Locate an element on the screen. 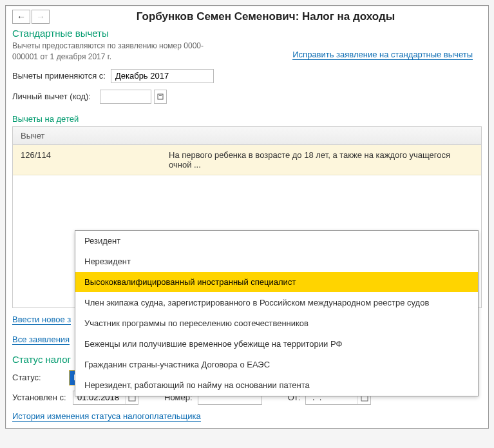  table-row: 126/114 На первого ребенка в возрасте до… is located at coordinates (247, 160).